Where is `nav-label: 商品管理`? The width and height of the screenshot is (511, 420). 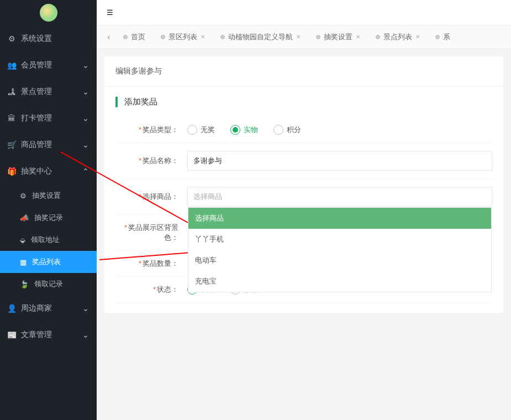 nav-label: 商品管理 is located at coordinates (36, 145).